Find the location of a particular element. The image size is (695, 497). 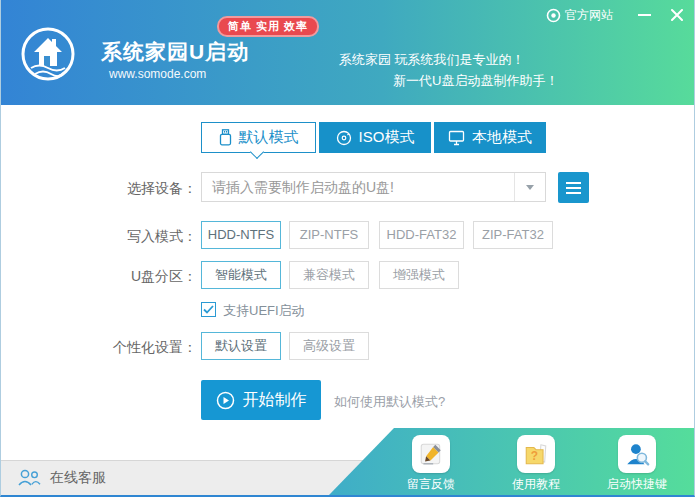

boot-hotkey-link: 启动快捷键 is located at coordinates (637, 464).